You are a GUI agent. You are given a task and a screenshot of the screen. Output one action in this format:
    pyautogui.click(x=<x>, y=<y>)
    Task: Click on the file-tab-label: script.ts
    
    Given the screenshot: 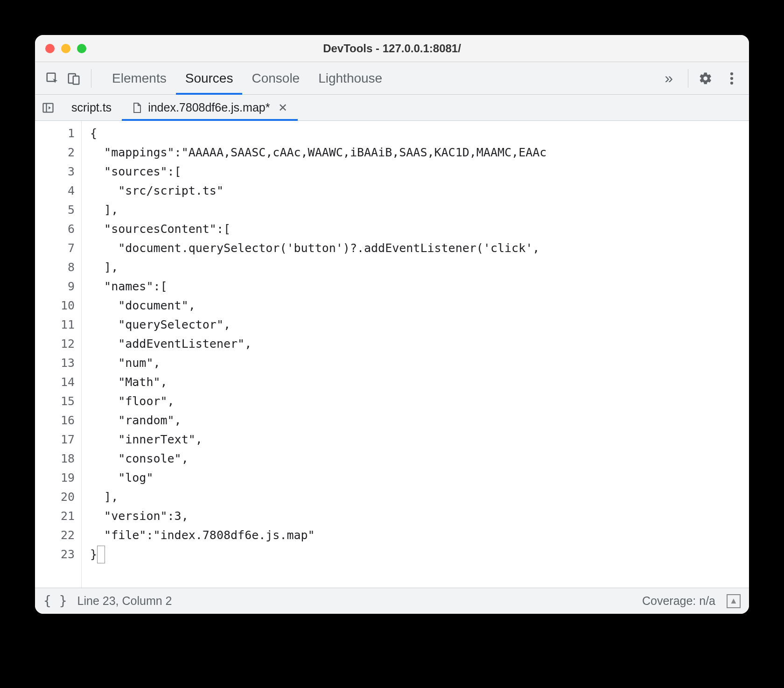 What is the action you would take?
    pyautogui.click(x=91, y=107)
    